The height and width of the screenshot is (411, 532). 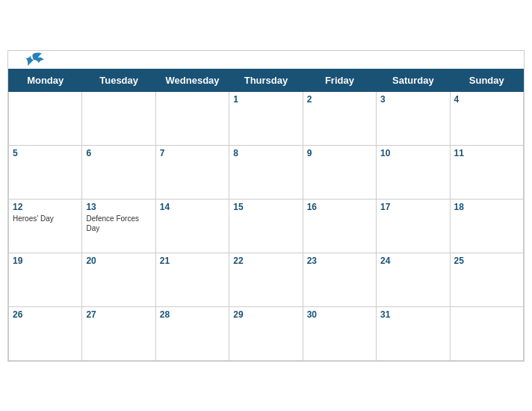 What do you see at coordinates (412, 207) in the screenshot?
I see `day-number: 17` at bounding box center [412, 207].